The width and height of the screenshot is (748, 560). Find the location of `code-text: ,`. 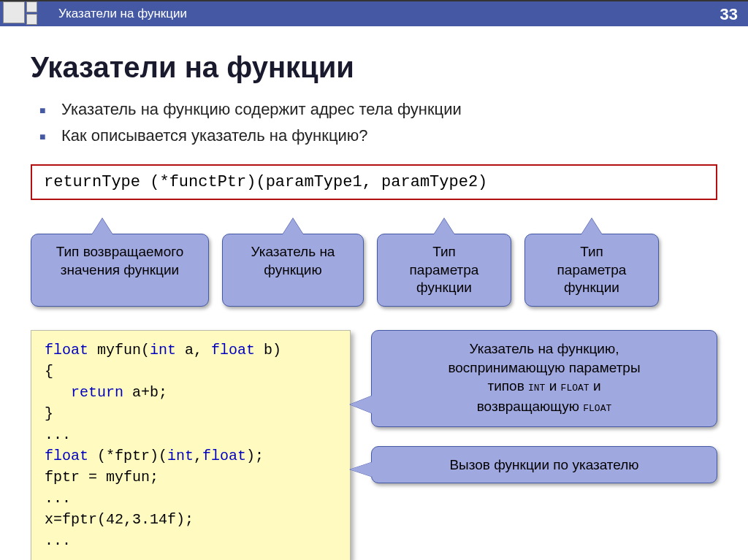

code-text: , is located at coordinates (198, 456).